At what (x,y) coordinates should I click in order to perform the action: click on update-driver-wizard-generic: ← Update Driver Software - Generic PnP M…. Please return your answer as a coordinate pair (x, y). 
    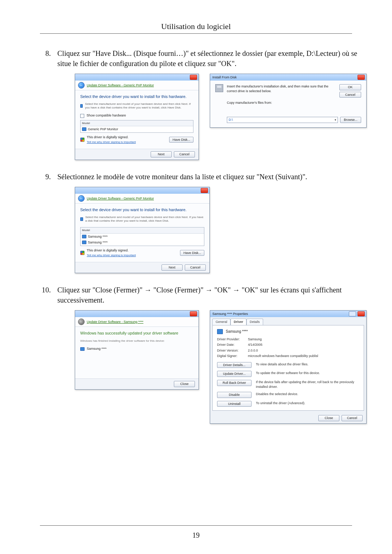
    Looking at the image, I should click on (137, 117).